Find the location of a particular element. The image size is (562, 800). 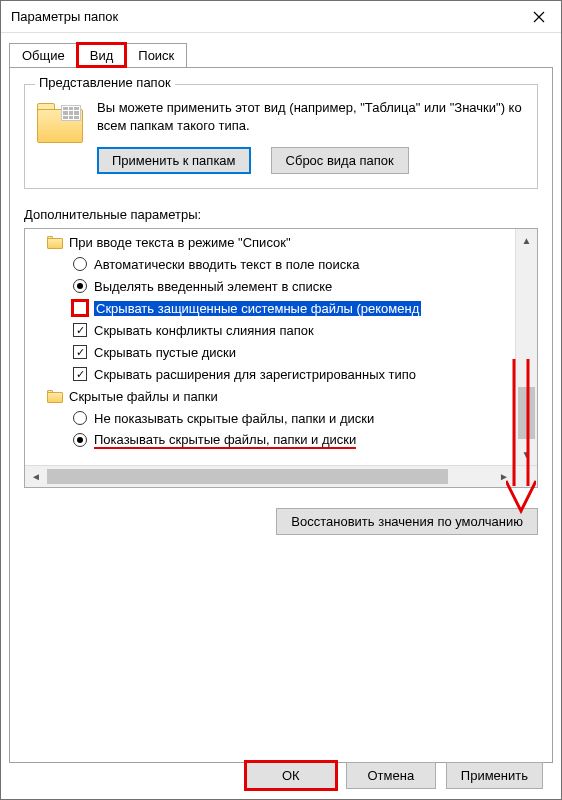

vscroll-thumb is located at coordinates (526, 413).